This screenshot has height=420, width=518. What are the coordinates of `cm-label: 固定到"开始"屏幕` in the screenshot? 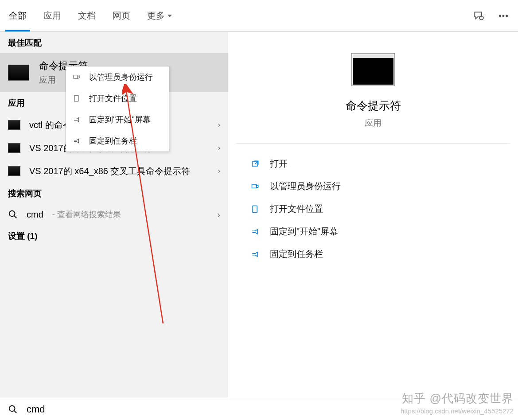 It's located at (120, 120).